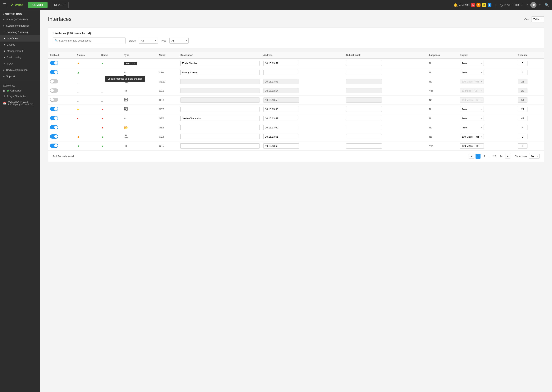  Describe the element at coordinates (20, 26) in the screenshot. I see `sidebar-item-system-config: ▶ System configuration` at that location.